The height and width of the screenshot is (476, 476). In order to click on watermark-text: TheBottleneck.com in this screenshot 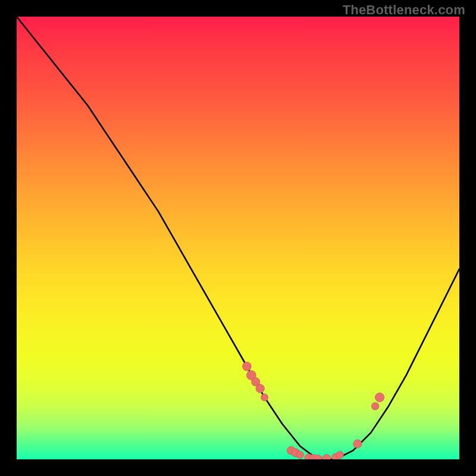, I will do `click(404, 10)`.